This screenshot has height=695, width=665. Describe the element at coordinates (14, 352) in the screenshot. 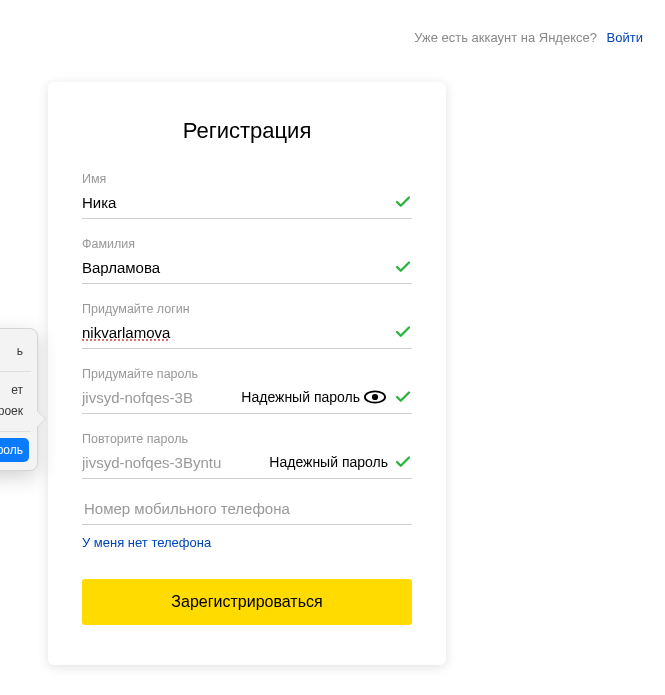

I see `popup-item: ь` at that location.